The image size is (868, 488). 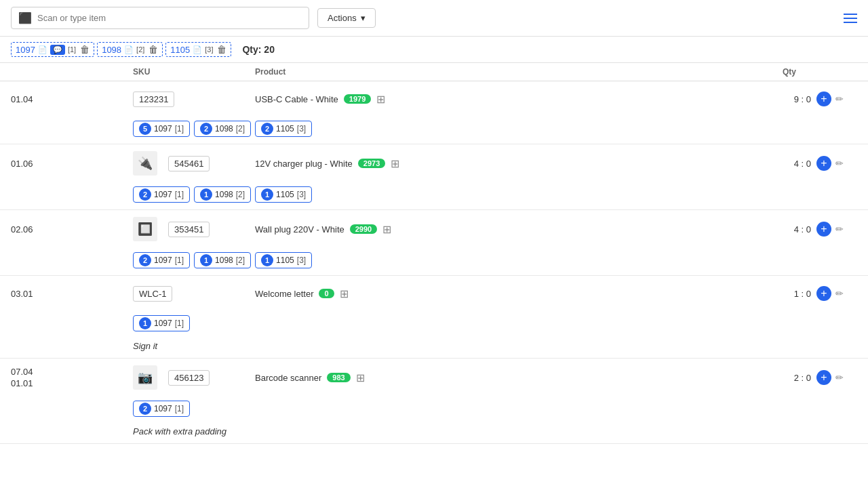 I want to click on order-tab-1105-copy-icon: 📄, so click(x=197, y=50).